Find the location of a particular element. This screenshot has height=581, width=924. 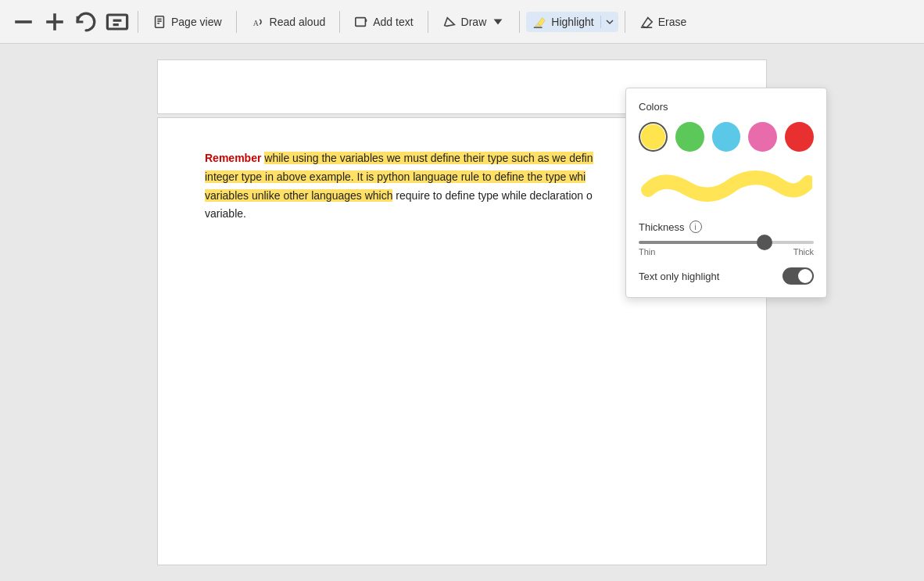

remember-word: Remember is located at coordinates (233, 158).